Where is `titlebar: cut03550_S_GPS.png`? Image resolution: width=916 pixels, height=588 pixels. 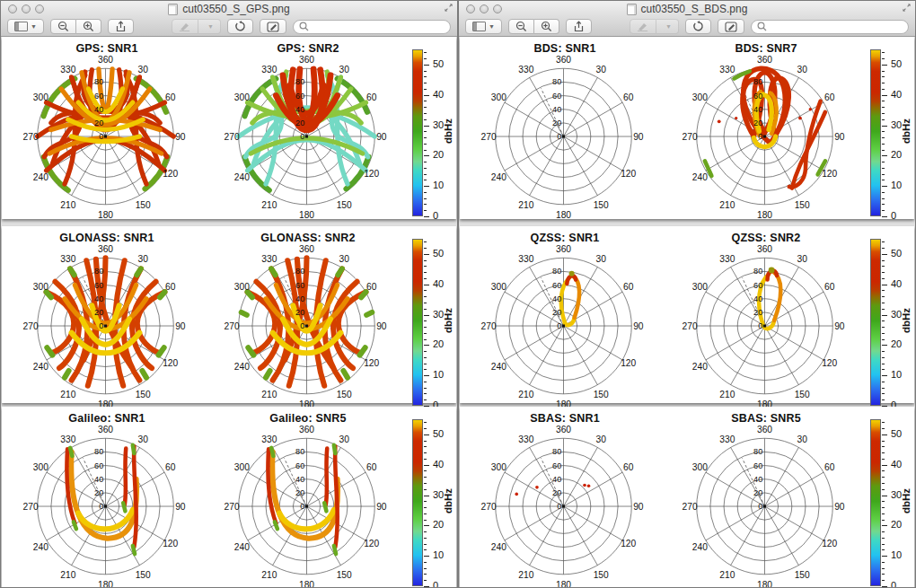
titlebar: cut03550_S_GPS.png is located at coordinates (229, 9).